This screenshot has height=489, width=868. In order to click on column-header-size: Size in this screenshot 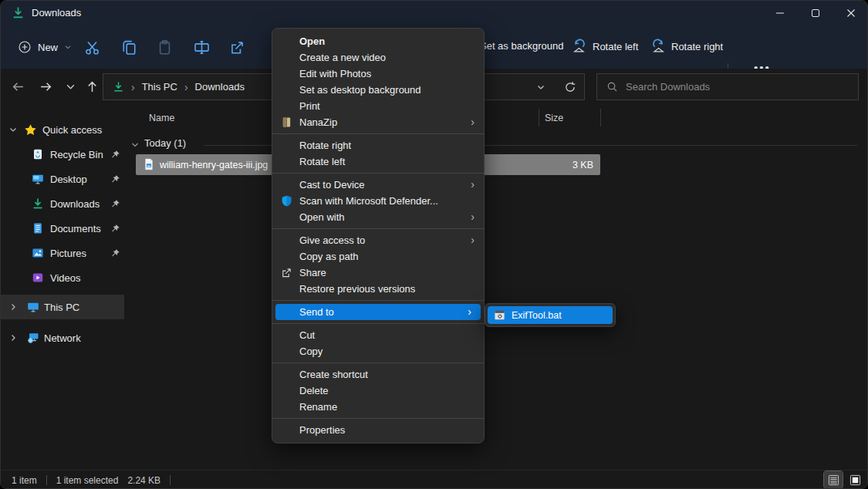, I will do `click(554, 118)`.